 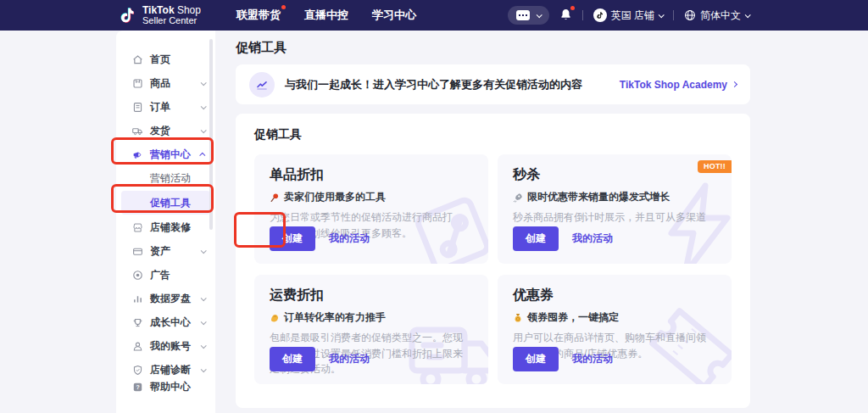 What do you see at coordinates (615, 209) in the screenshot?
I see `card-flash-deal: HOT!! 秒杀 限时优惠带来销量的爆发式增长 秒杀商品拥有倒计时展示，并且可从…` at bounding box center [615, 209].